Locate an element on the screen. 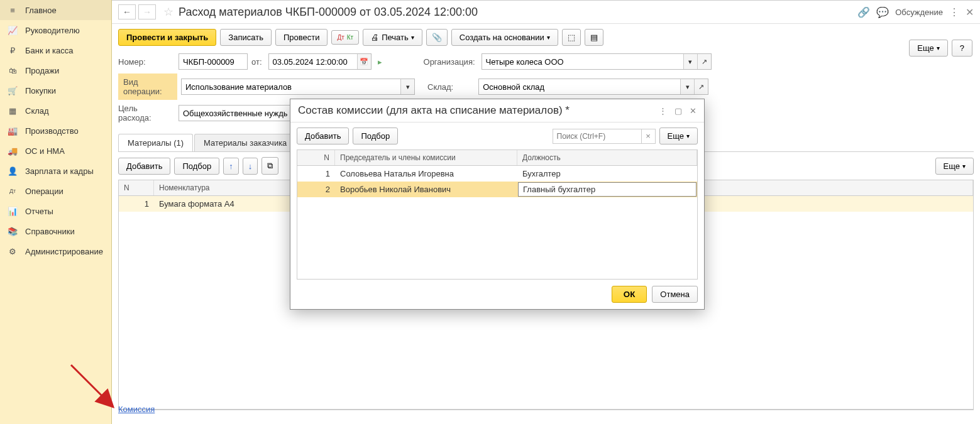  person-icon: 👤 is located at coordinates (13, 171).